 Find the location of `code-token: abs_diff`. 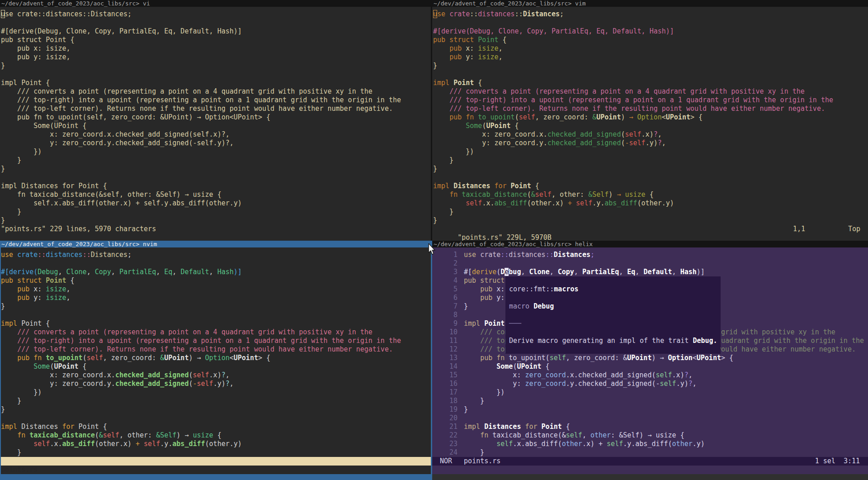

code-token: abs_diff is located at coordinates (510, 203).